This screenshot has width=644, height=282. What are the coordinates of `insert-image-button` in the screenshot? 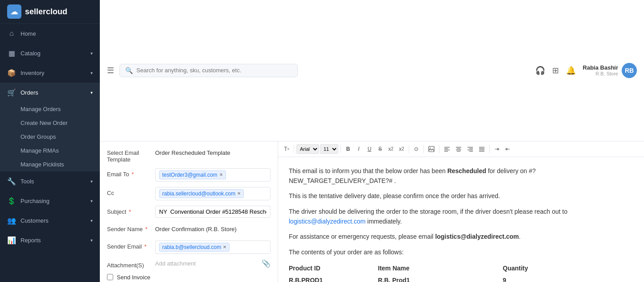 It's located at (431, 149).